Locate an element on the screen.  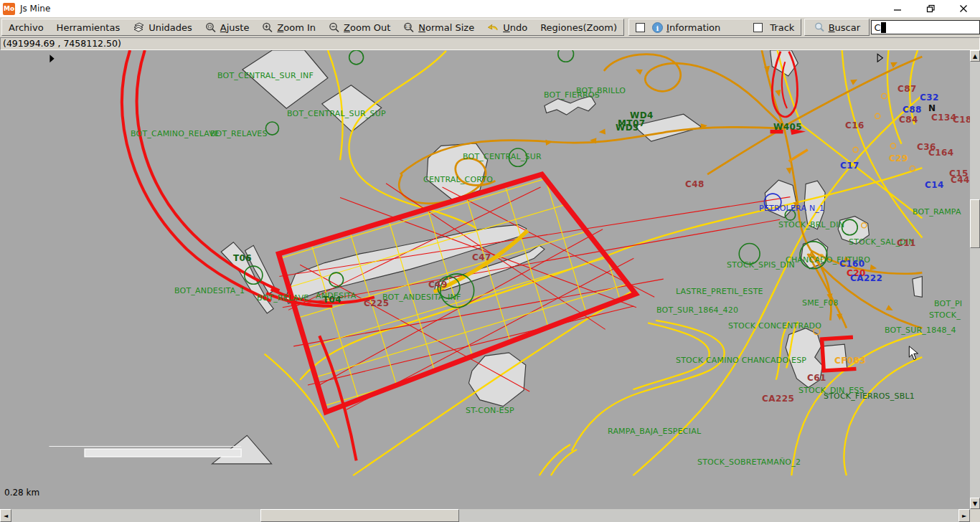
search-input: C is located at coordinates (925, 27).